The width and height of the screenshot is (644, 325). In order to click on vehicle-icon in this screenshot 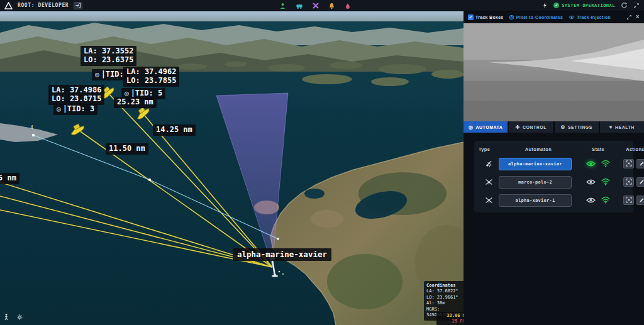, I will do `click(299, 6)`.